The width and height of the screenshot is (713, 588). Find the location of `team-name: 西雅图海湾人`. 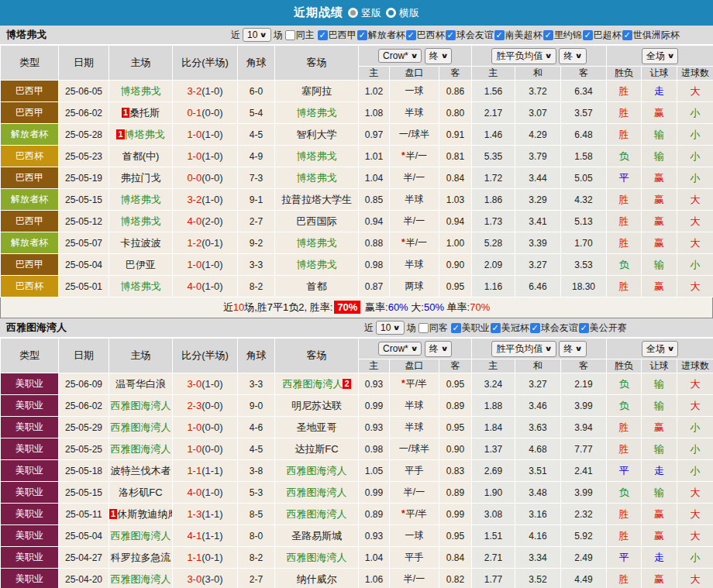

team-name: 西雅图海湾人 is located at coordinates (36, 328).